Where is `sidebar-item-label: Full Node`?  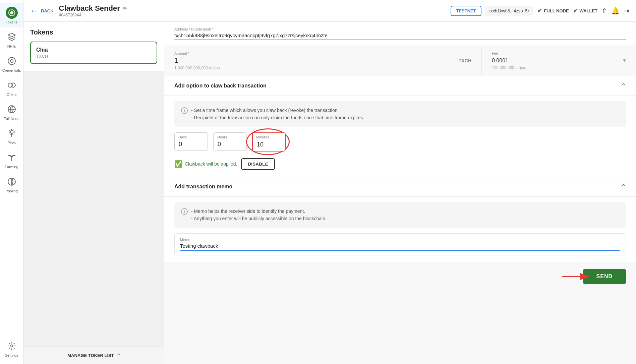
sidebar-item-label: Full Node is located at coordinates (11, 119).